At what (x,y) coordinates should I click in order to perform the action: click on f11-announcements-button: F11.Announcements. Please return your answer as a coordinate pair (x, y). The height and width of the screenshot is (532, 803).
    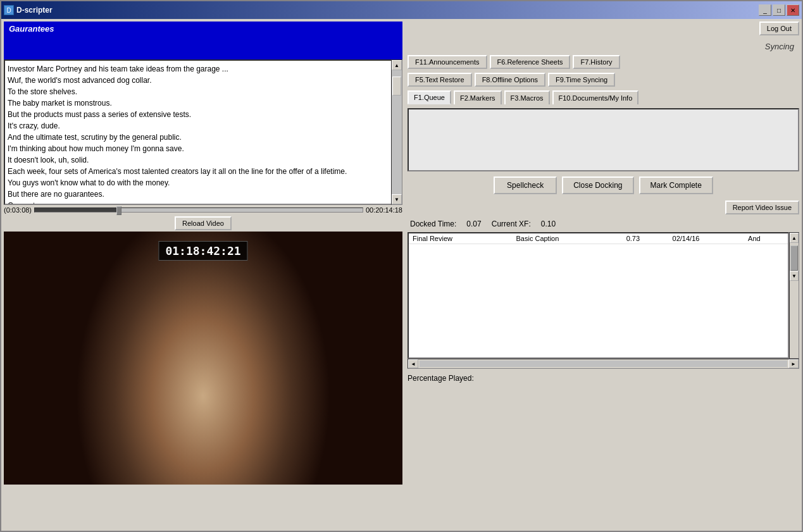
    Looking at the image, I should click on (447, 62).